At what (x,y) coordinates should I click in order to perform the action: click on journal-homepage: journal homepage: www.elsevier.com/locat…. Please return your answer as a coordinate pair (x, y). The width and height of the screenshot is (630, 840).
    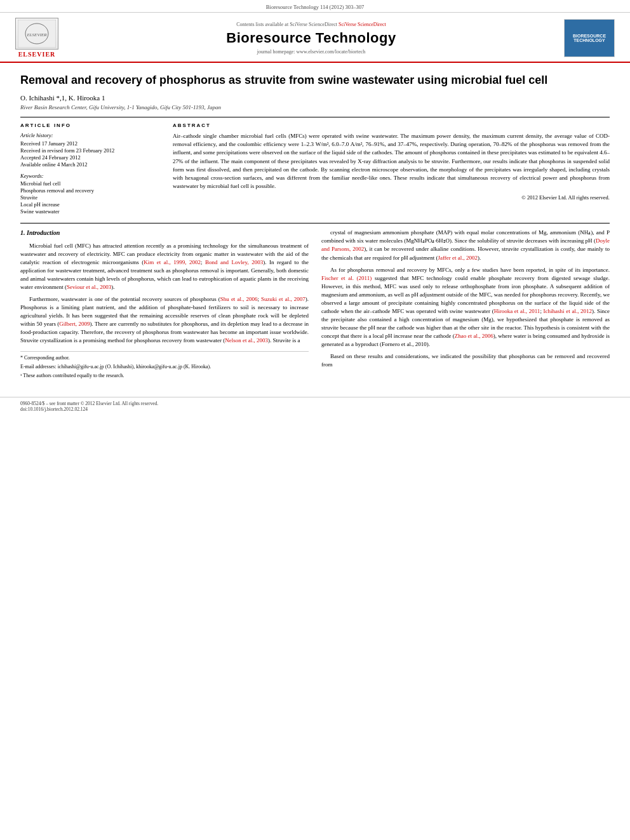
    Looking at the image, I should click on (311, 52).